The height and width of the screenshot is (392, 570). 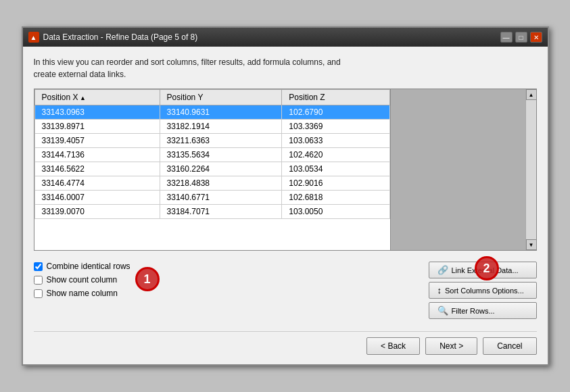 What do you see at coordinates (220, 184) in the screenshot?
I see `cell-r5-c1: 33218.4838` at bounding box center [220, 184].